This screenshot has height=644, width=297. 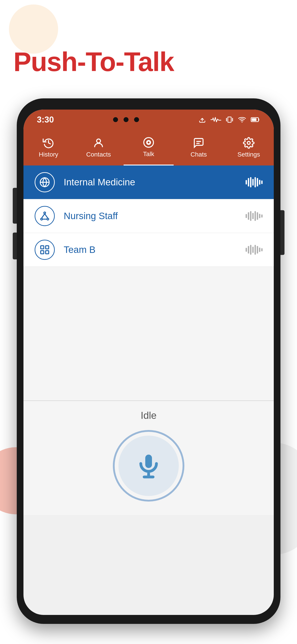 I want to click on status-time: 3:30, so click(x=45, y=120).